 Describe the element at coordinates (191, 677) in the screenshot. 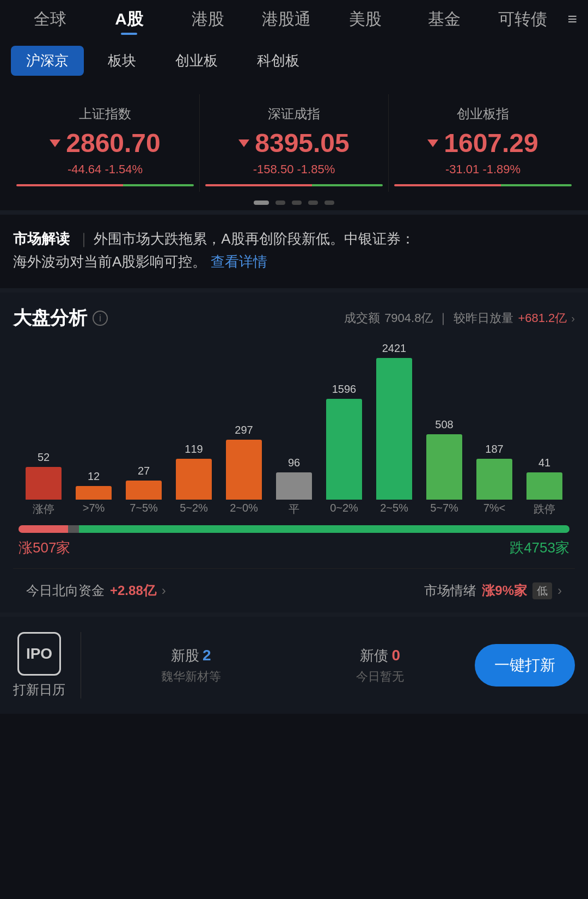

I see `new-stock-sub: 魏华新材等` at that location.